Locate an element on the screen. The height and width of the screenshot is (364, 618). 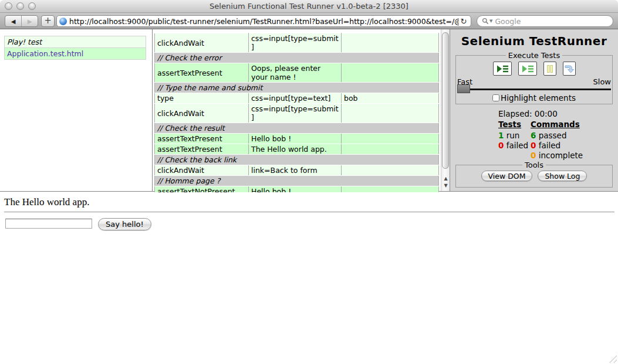
highlight-elements-label: Highlight elements is located at coordinates (538, 98).